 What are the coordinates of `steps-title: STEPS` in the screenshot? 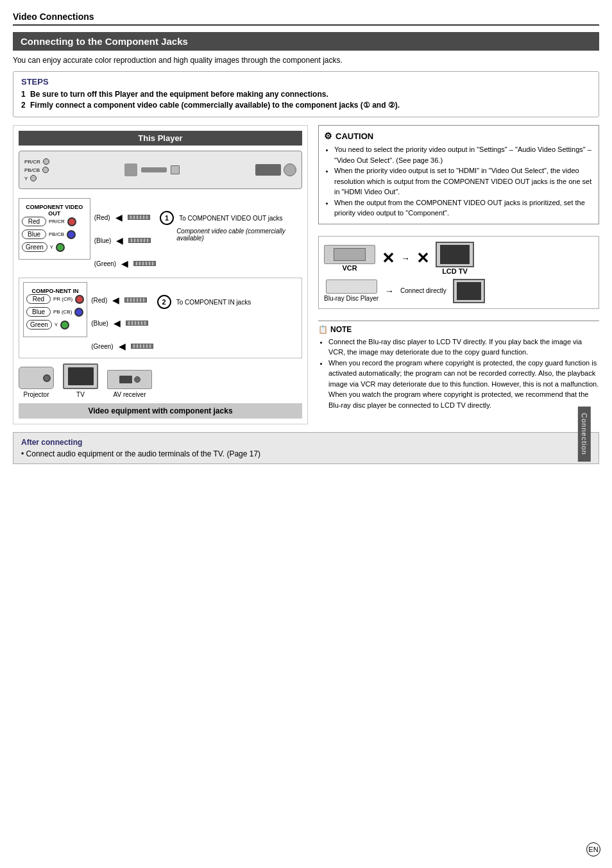 It's located at (306, 82).